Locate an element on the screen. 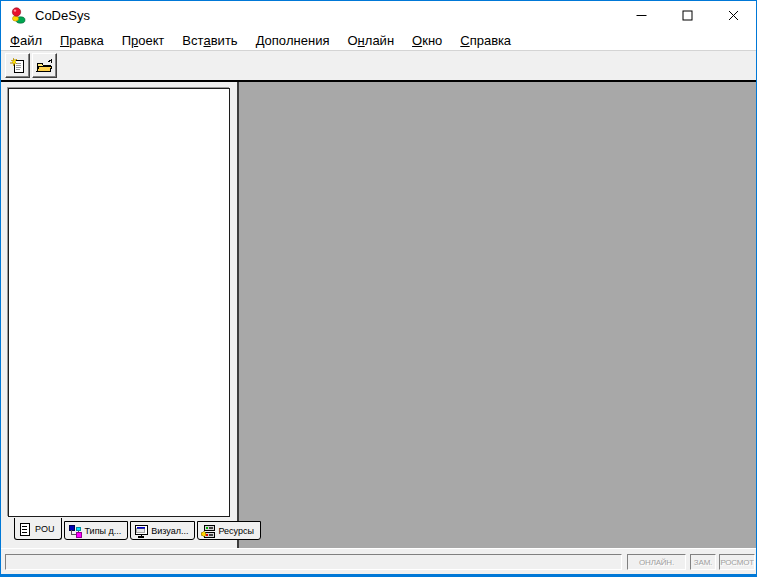 Image resolution: width=757 pixels, height=577 pixels. tab-label: Визуал... is located at coordinates (170, 531).